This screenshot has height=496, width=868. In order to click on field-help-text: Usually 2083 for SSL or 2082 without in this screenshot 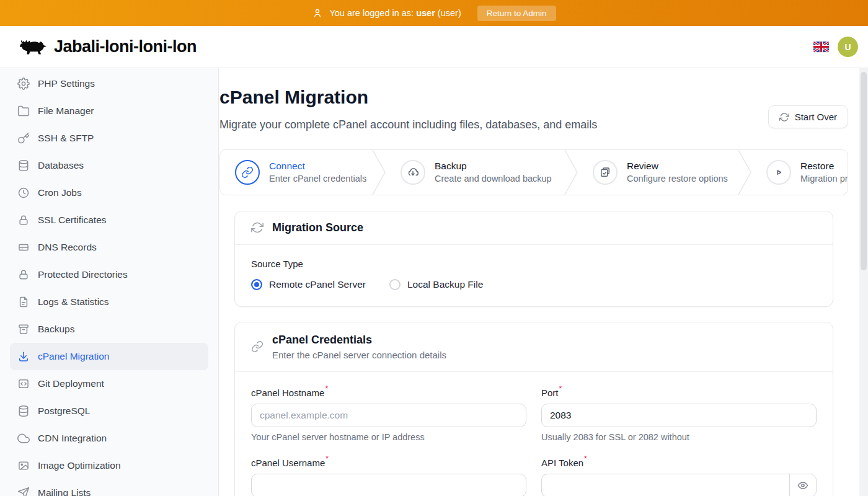, I will do `click(679, 437)`.